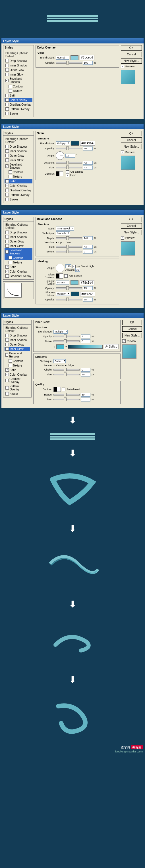  I want to click on preview-check: Preview, so click(130, 66).